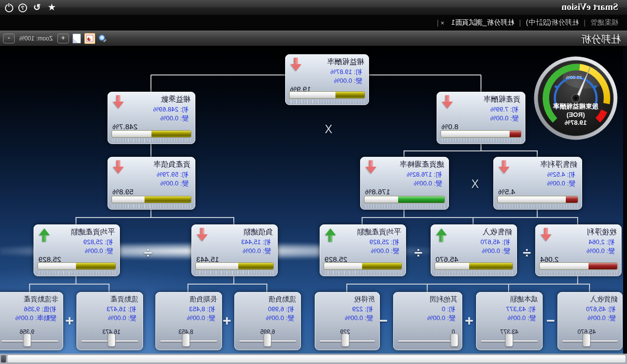 This screenshot has height=364, width=627. Describe the element at coordinates (176, 100) in the screenshot. I see `node-title: 權益乘數` at that location.